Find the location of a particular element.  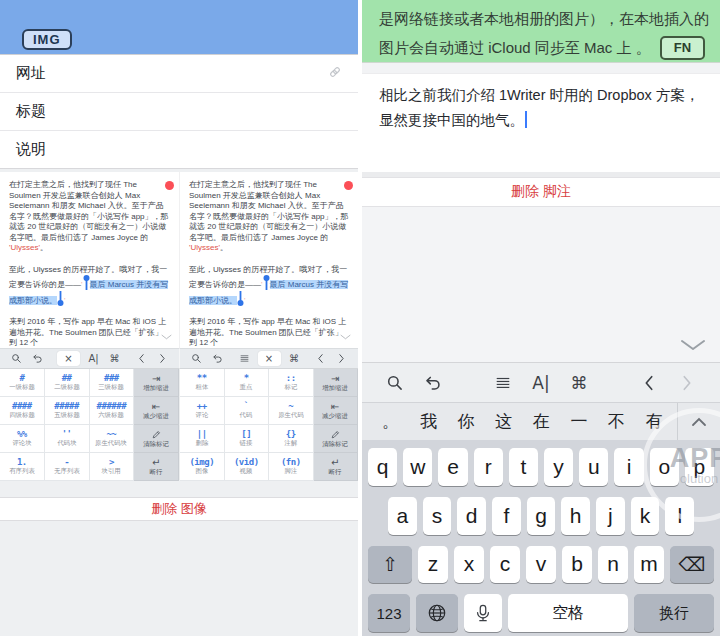

backspace-key: ⌫ is located at coordinates (692, 565).